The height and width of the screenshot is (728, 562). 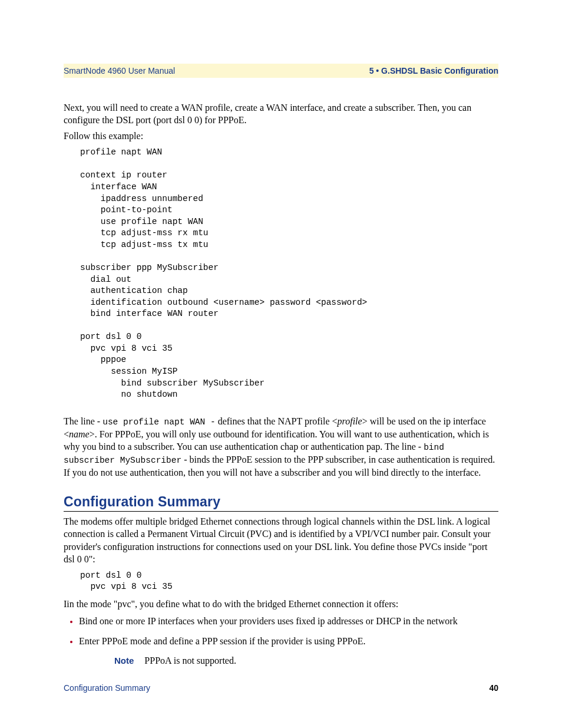 What do you see at coordinates (281, 512) in the screenshot?
I see `section-rule` at bounding box center [281, 512].